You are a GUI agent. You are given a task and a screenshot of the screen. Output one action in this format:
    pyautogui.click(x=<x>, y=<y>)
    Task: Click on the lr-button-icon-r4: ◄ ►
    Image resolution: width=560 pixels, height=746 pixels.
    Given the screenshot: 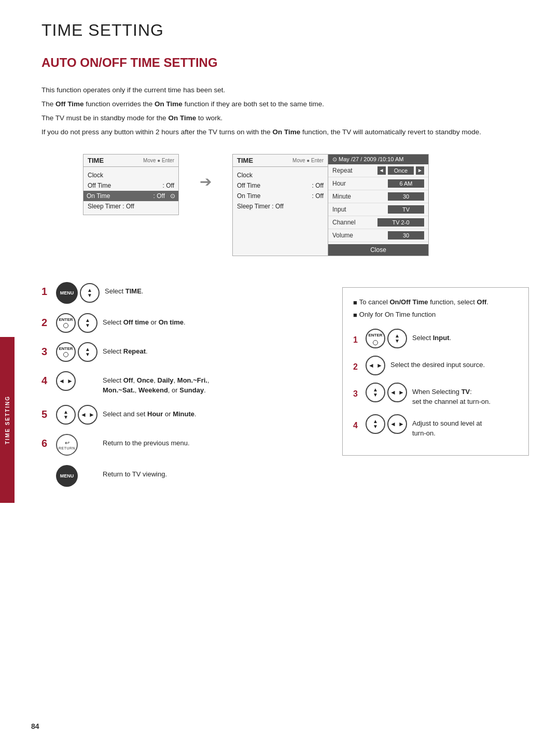 What is the action you would take?
    pyautogui.click(x=397, y=424)
    